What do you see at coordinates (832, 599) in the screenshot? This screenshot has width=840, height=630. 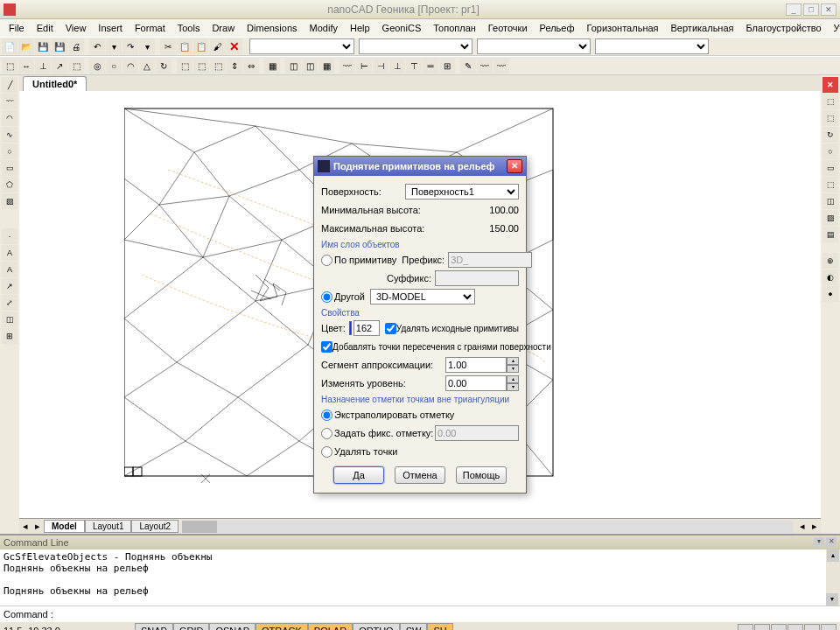 I see `vscroll-down-icon: ▾` at bounding box center [832, 599].